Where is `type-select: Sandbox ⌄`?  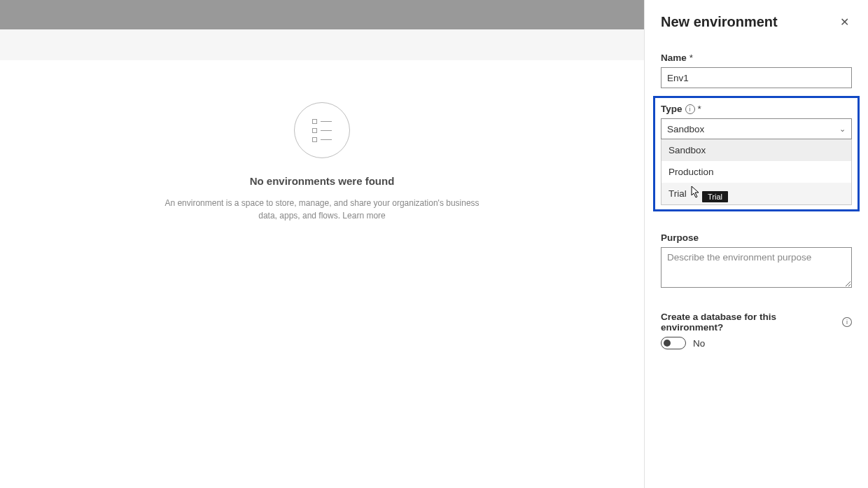 type-select: Sandbox ⌄ is located at coordinates (756, 129).